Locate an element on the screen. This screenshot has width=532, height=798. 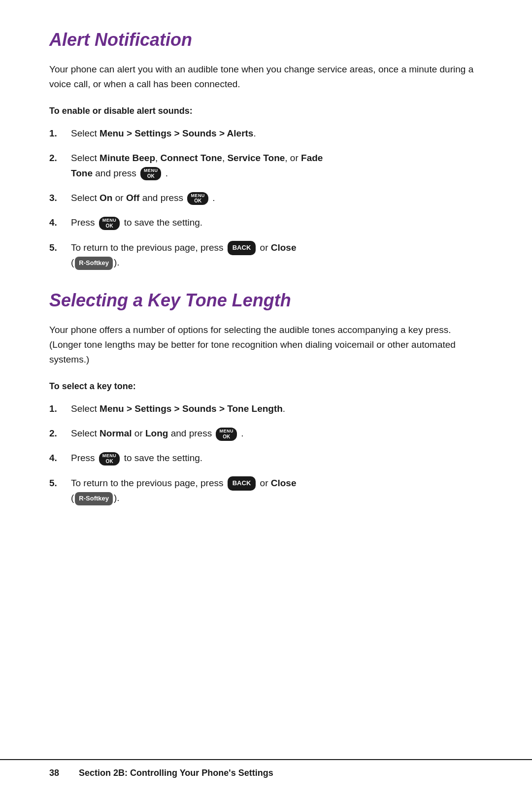
key-tone-subheading: To select a key tone: is located at coordinates (266, 386).